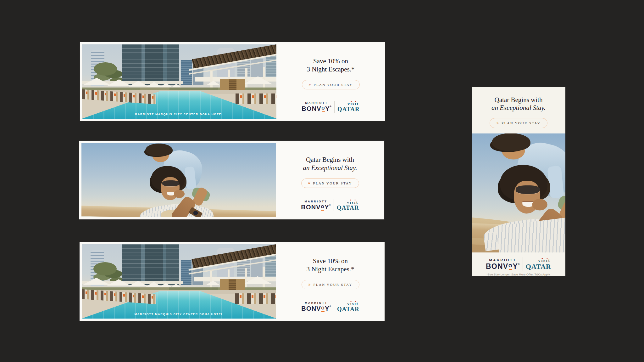 The image size is (644, 362). What do you see at coordinates (232, 281) in the screenshot?
I see `leaderboard-banner-save10-bottom: MARRIOTT MARQUIS CITY CENTER DOHA HOTEL …` at bounding box center [232, 281].